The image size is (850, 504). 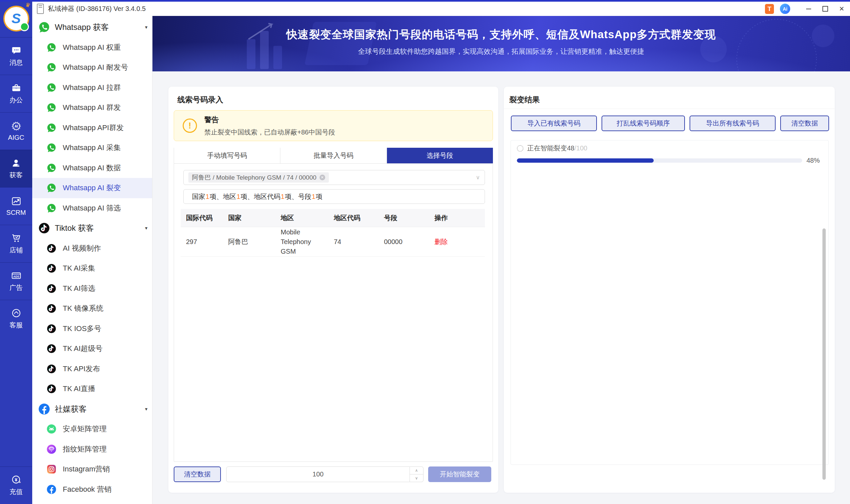 I want to click on results-scrollbar, so click(x=824, y=354).